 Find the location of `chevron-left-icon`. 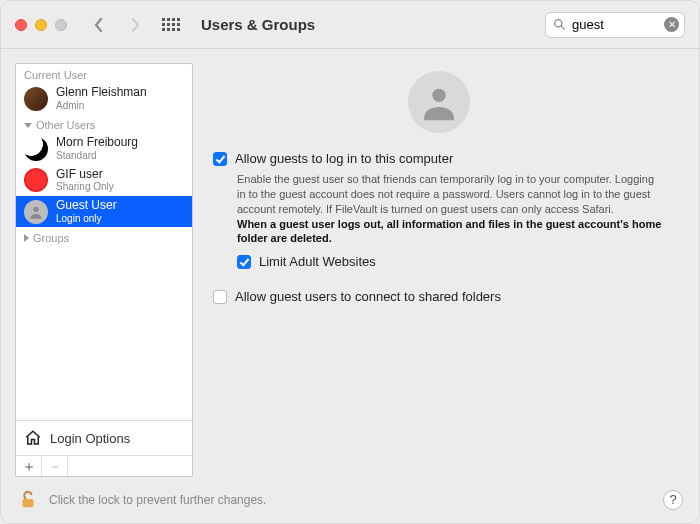

chevron-left-icon is located at coordinates (99, 25).